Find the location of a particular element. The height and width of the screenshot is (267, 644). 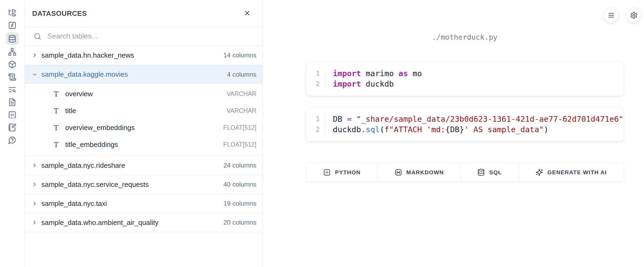

sidebar-item-datasources is located at coordinates (12, 39).